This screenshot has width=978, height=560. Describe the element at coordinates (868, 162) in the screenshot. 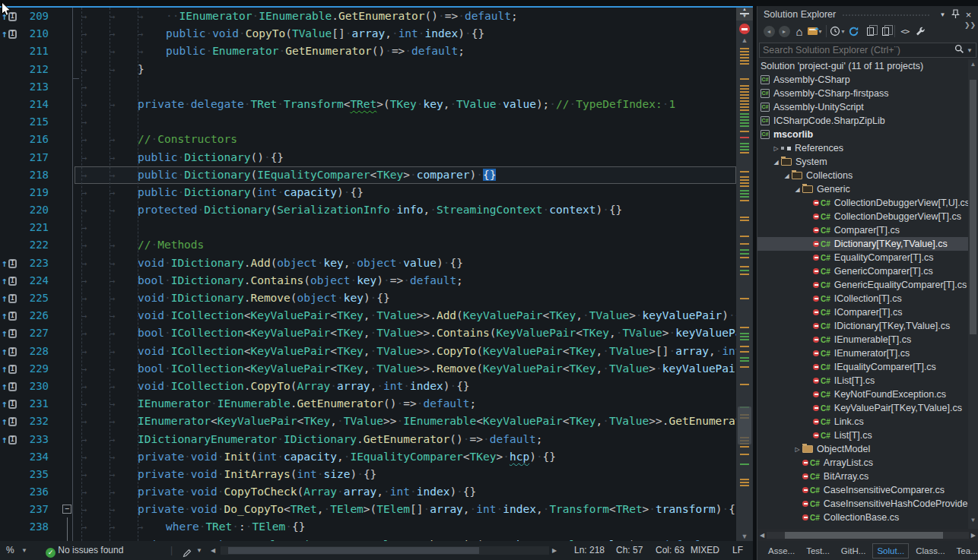

I see `tree-item: ◢System` at that location.